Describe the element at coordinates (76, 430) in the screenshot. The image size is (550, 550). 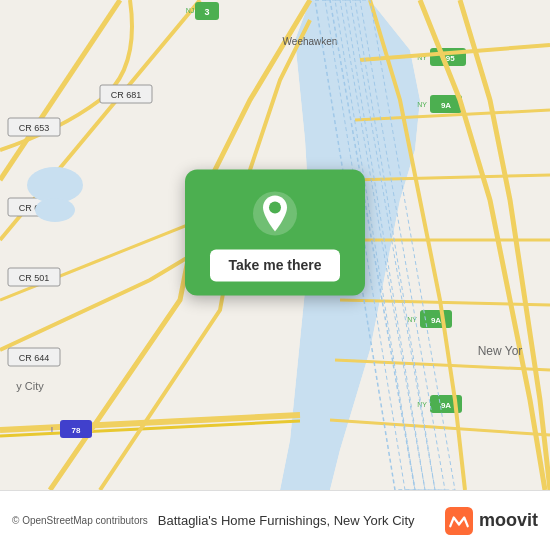
I see `svg-text: 78` at that location.